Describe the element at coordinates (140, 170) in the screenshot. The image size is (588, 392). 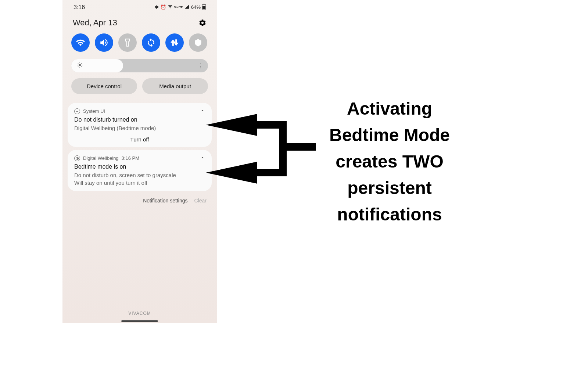
I see `notification-digital-wellbeing: ◑ Digital Wellbeing 3:16 PM Bedtime mode…` at that location.